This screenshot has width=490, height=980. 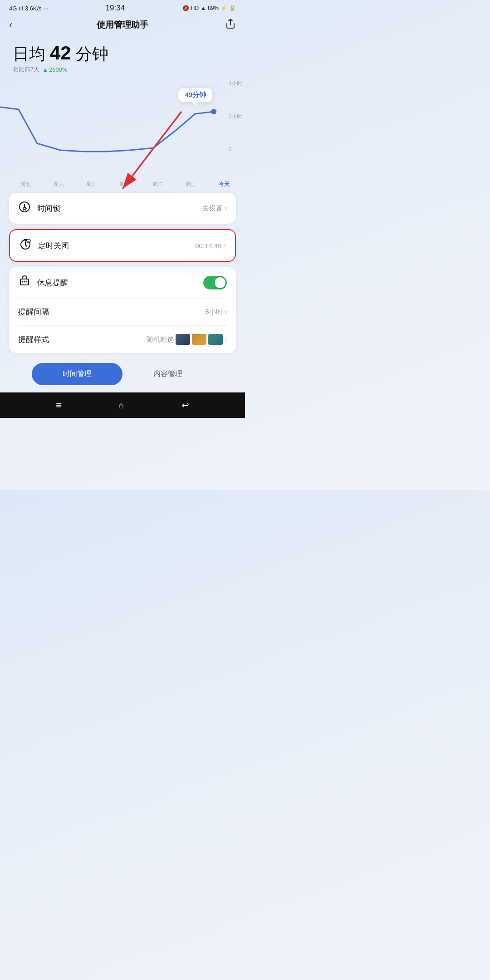 I want to click on reminder-interval-label: 提醒间隔, so click(x=34, y=312).